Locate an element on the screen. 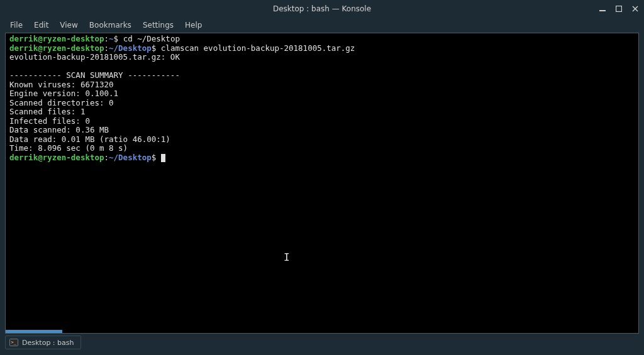 Image resolution: width=644 pixels, height=355 pixels. menubar: File Edit View Bookmarks Settings Help is located at coordinates (322, 25).